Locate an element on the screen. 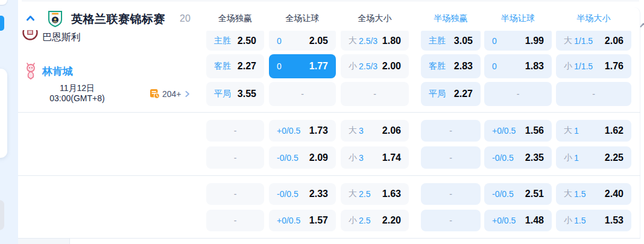 This screenshot has height=244, width=644. odds-cell: 大11.62 is located at coordinates (593, 131).